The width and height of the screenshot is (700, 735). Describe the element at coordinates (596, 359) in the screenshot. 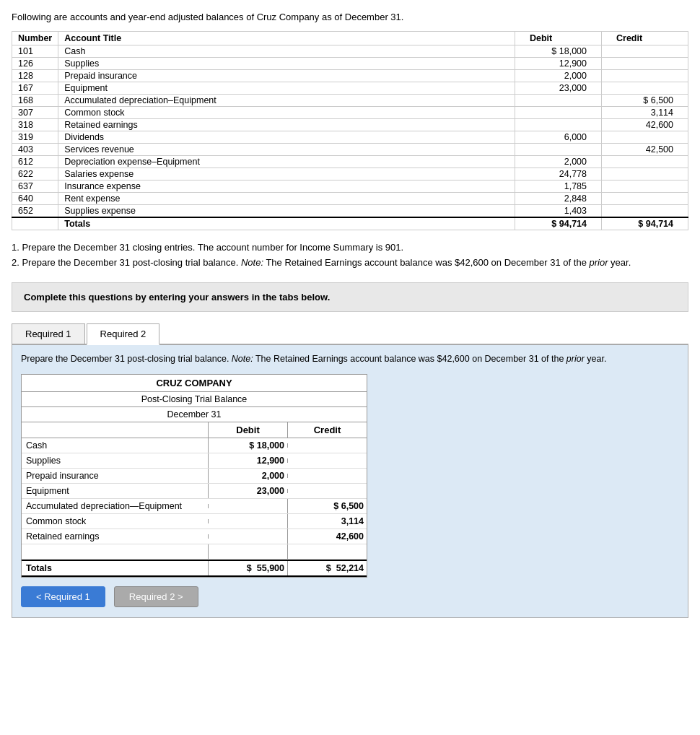

I see `desc-end: year.` at that location.